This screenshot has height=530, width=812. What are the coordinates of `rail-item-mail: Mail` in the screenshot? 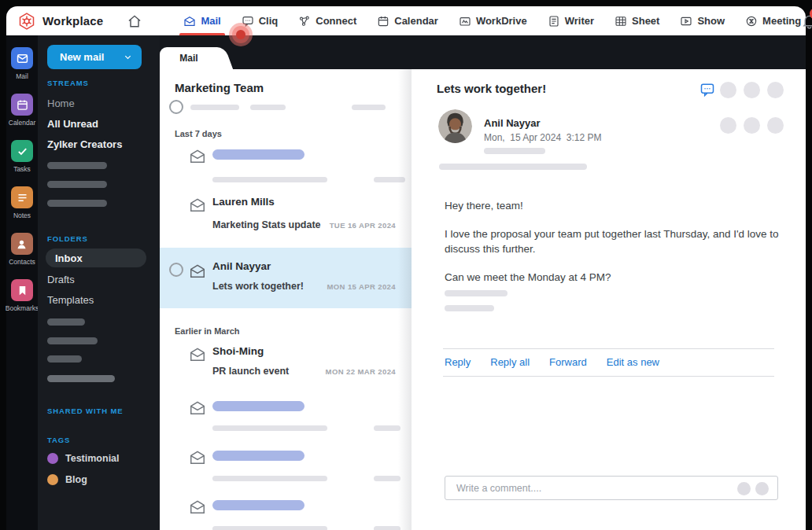 It's located at (22, 64).